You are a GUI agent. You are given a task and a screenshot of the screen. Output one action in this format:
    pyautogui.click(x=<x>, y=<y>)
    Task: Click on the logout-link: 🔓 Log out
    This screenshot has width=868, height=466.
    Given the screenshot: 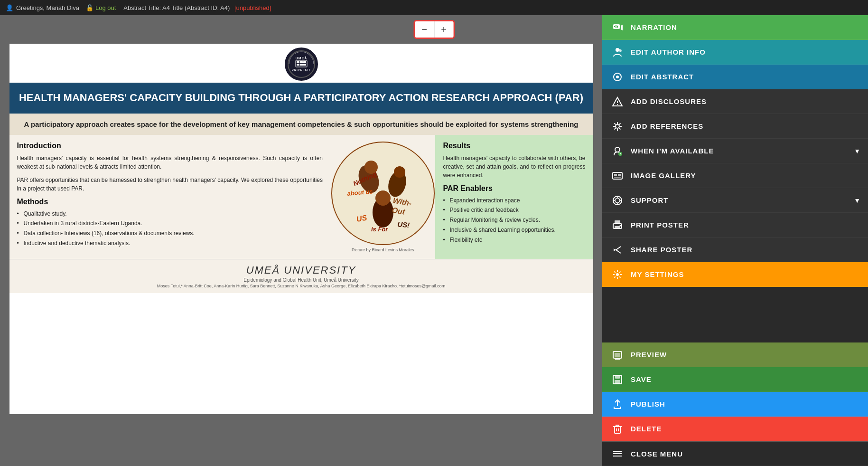 What is the action you would take?
    pyautogui.click(x=101, y=8)
    